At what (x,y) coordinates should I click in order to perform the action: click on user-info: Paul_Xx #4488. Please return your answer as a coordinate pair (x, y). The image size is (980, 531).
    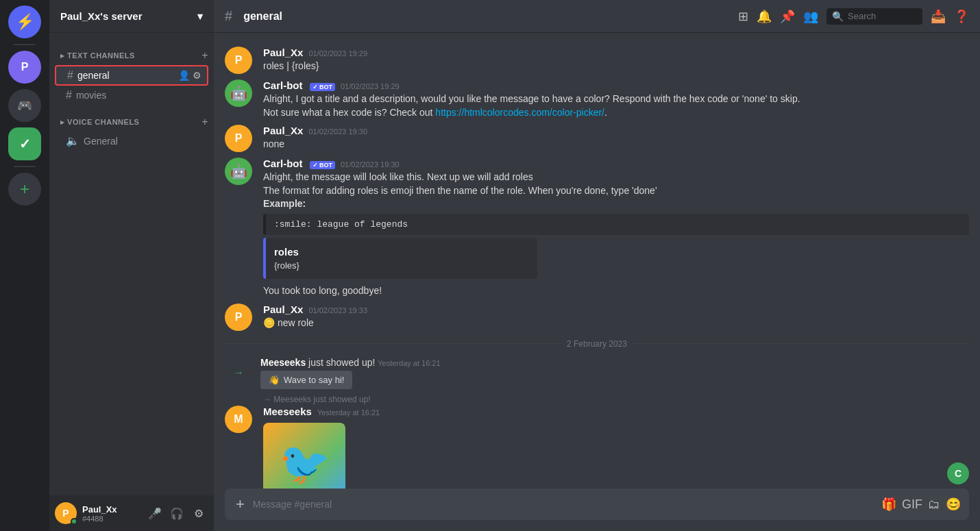
    Looking at the image, I should click on (111, 514).